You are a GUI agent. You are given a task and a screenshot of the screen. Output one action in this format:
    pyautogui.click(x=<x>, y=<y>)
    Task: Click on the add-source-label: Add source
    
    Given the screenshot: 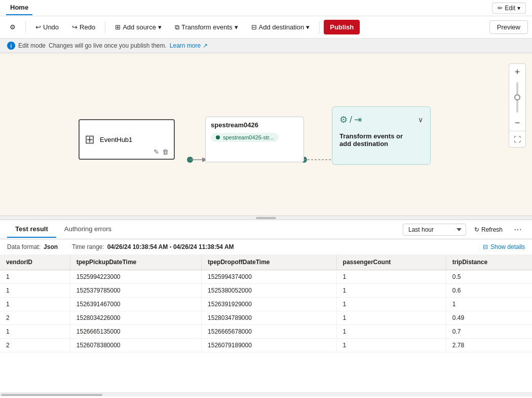 What is the action you would take?
    pyautogui.click(x=139, y=27)
    